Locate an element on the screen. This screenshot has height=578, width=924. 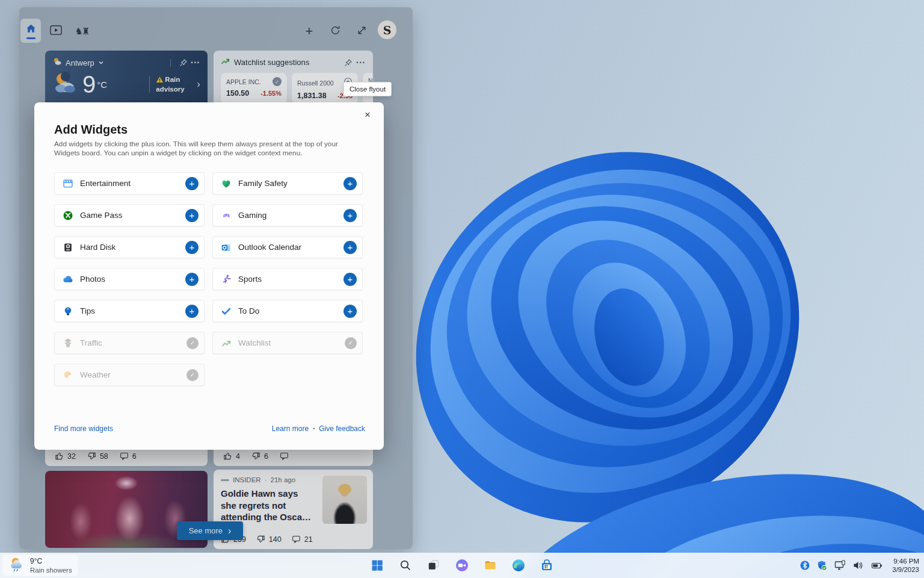
expand-button is located at coordinates (362, 31).